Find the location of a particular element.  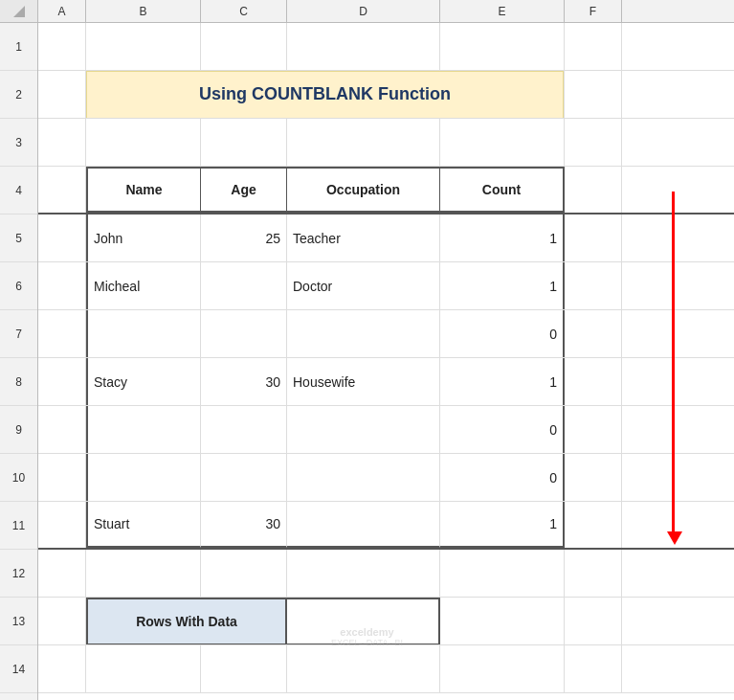

cell-3f is located at coordinates (593, 142).